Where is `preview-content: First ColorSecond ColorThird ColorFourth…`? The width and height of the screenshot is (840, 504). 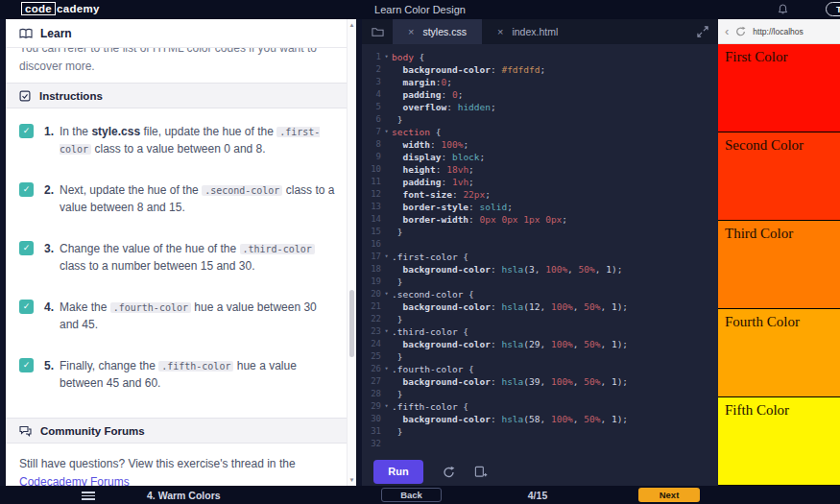
preview-content: First ColorSecond ColorThird ColorFourth… is located at coordinates (780, 265).